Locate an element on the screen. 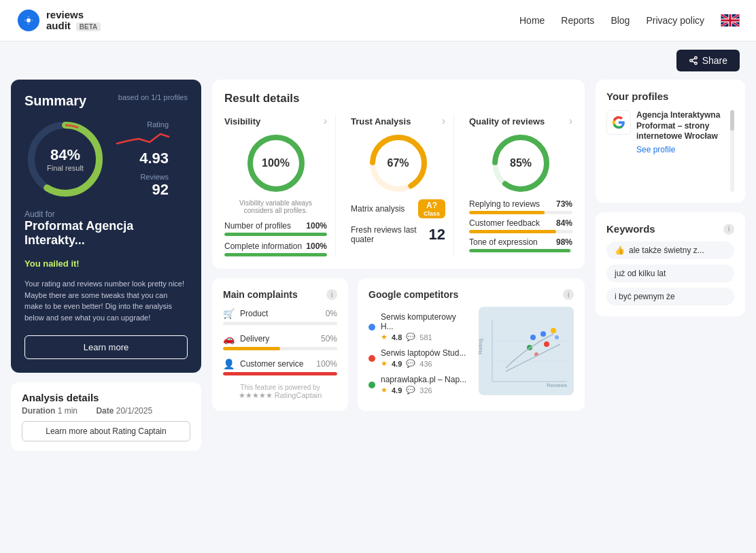 The height and width of the screenshot is (553, 756). competitors-card: Google competitors i Serwis komputerowy … is located at coordinates (471, 344).